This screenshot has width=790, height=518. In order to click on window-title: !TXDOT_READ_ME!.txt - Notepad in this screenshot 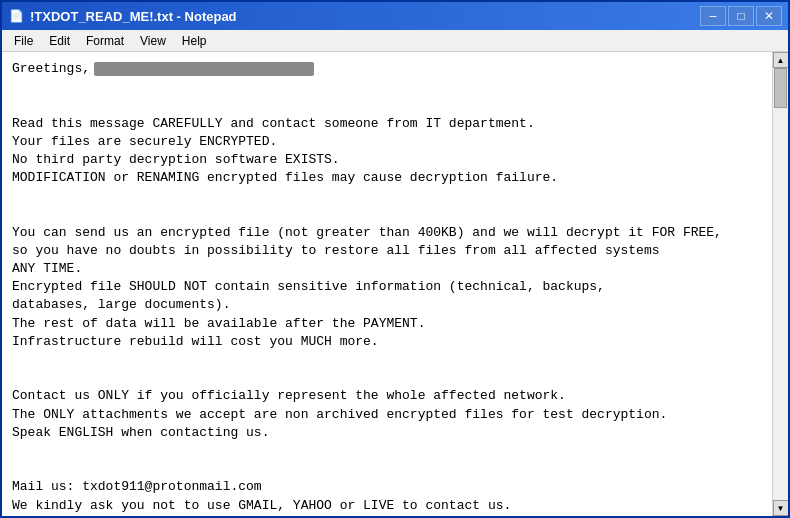, I will do `click(134, 16)`.